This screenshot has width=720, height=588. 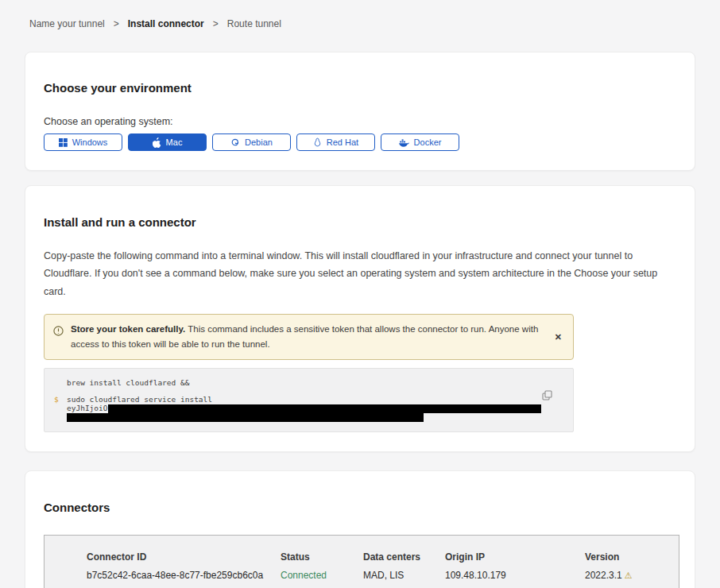 What do you see at coordinates (128, 329) in the screenshot?
I see `token-warning-title: Store your token carefully.` at bounding box center [128, 329].